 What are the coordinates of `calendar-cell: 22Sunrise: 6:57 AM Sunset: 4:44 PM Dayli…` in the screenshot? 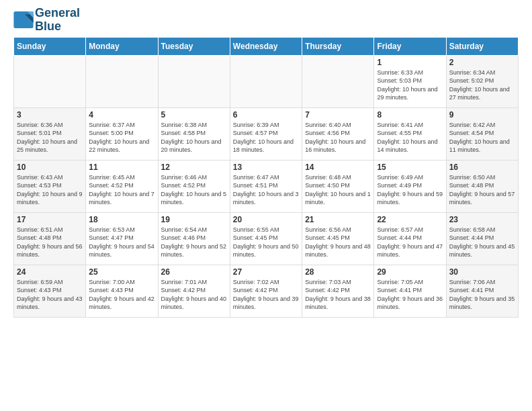 It's located at (410, 238).